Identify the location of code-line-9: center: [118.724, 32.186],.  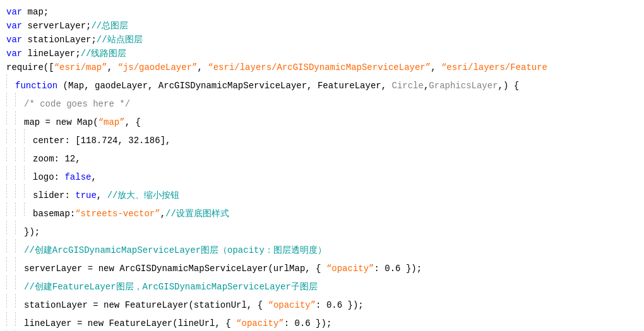
(322, 139).